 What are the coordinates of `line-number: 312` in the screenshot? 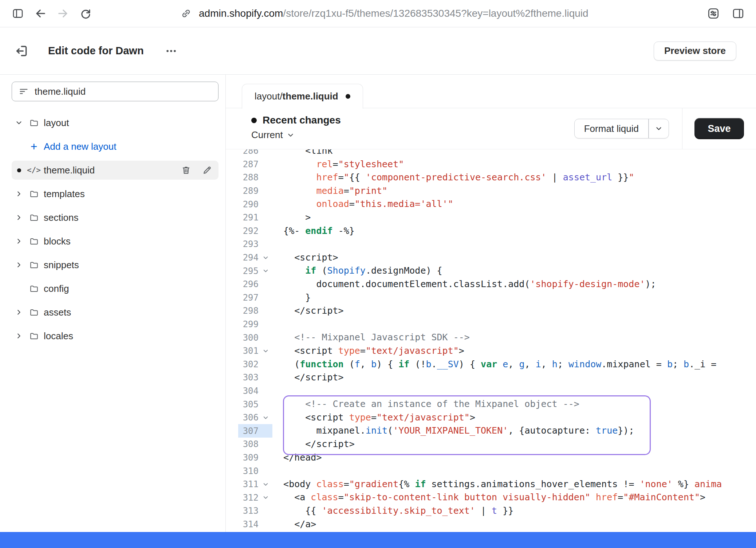 It's located at (242, 498).